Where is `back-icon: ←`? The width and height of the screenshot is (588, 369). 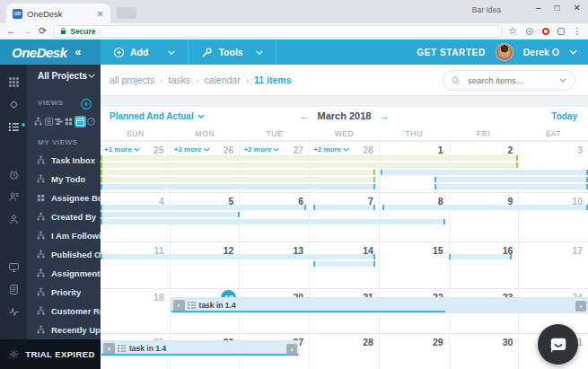
back-icon: ← is located at coordinates (11, 31).